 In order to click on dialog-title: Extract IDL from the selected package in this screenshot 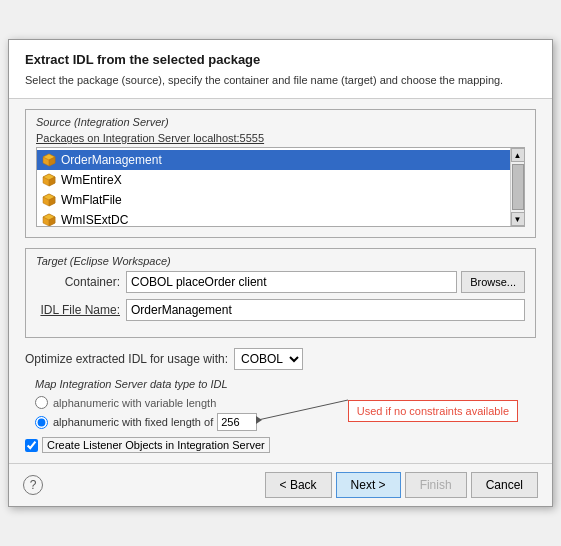, I will do `click(280, 60)`.